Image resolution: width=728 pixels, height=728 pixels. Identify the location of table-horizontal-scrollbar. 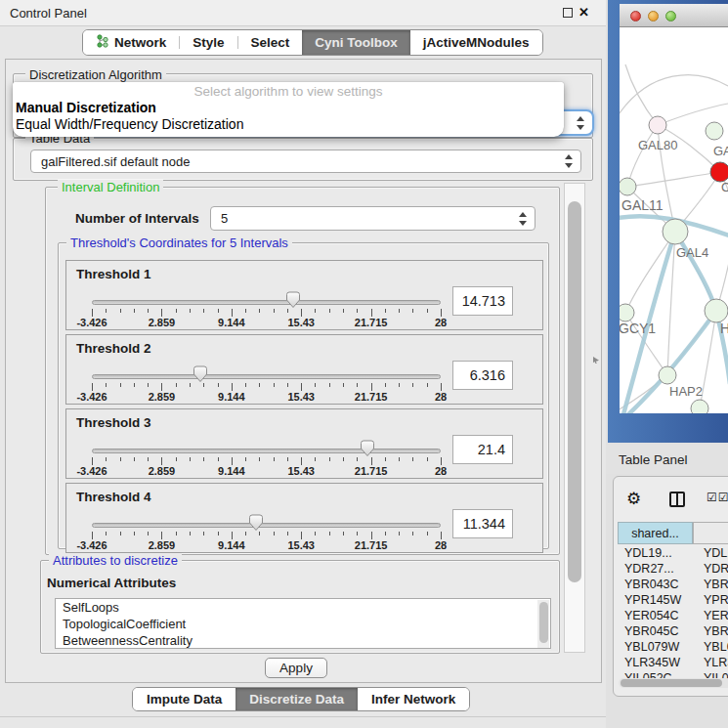
(673, 683).